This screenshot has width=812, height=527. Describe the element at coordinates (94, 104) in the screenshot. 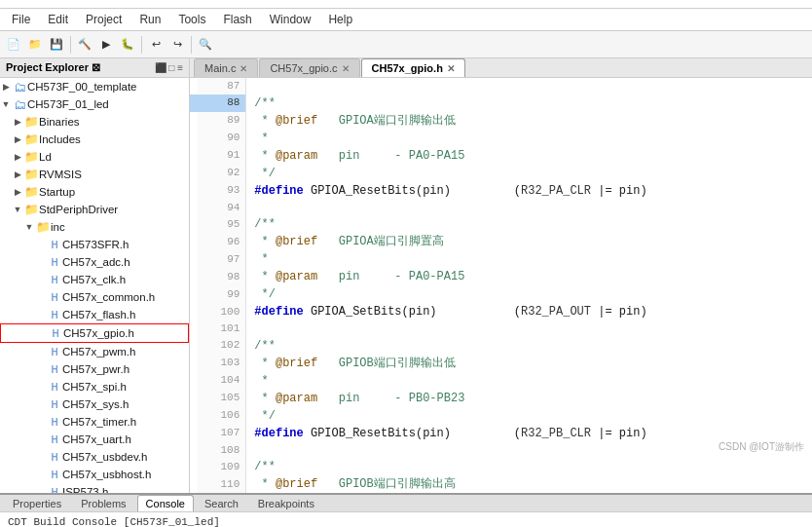

I see `tree-item-ch573f_01: ▼ 🗂 CH573F_01_led` at that location.